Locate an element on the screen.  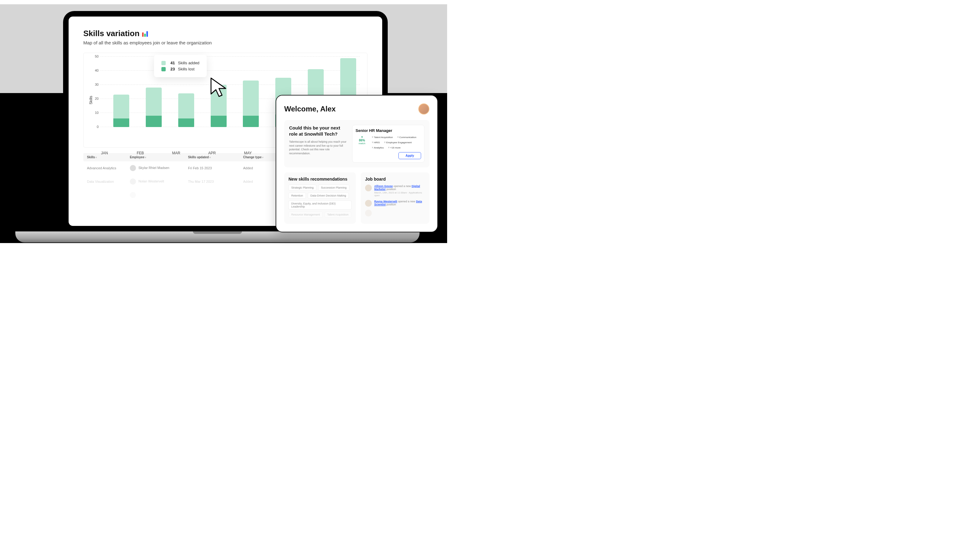
job-board-title: Job board is located at coordinates (395, 179).